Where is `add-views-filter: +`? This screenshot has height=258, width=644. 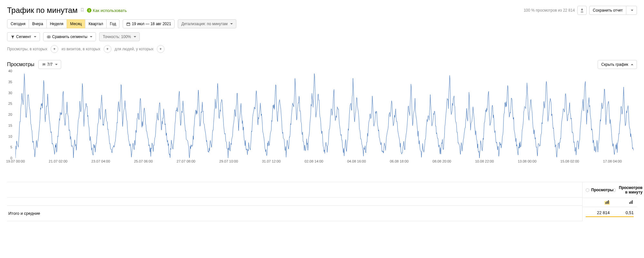 add-views-filter: + is located at coordinates (54, 49).